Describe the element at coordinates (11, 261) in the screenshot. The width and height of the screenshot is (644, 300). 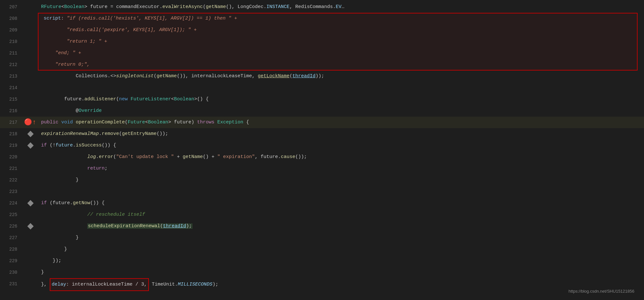
I see `line-number: 229` at that location.